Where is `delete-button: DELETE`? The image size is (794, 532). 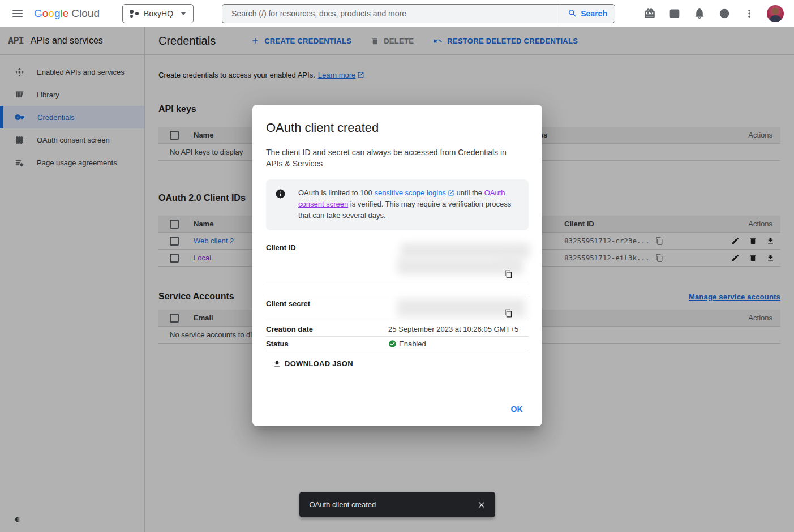 delete-button: DELETE is located at coordinates (392, 41).